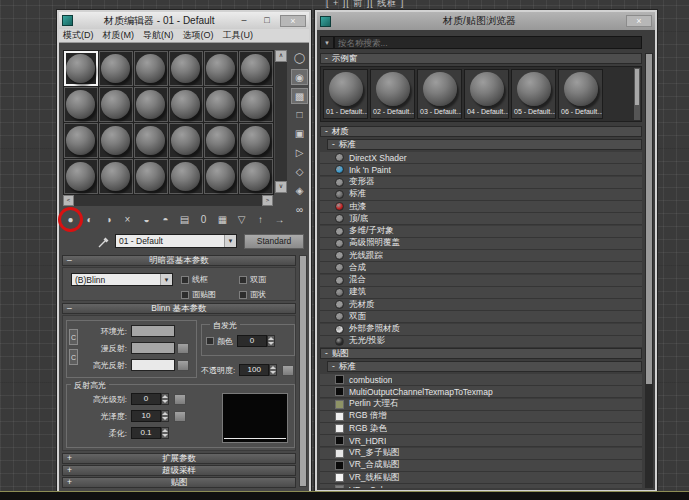 This screenshot has width=689, height=500. I want to click on specular-level-map-button, so click(180, 400).